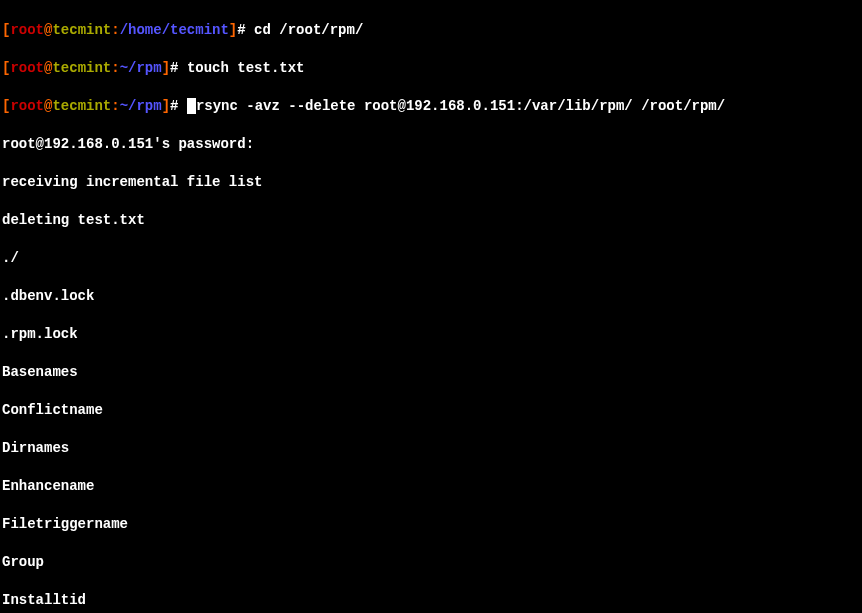  I want to click on cursor-block, so click(192, 106).